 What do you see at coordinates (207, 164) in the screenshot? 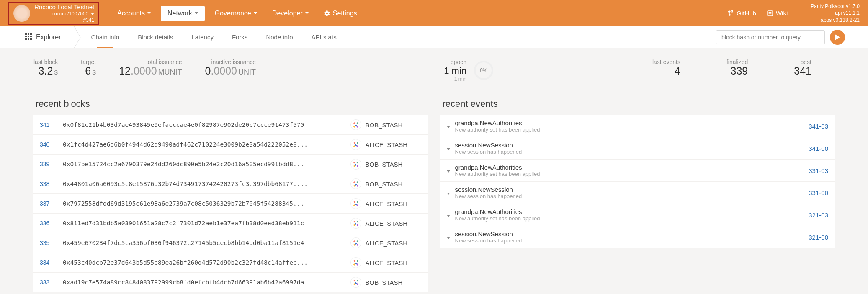
I see `block-hash: 0x017be15724cc2a6790379e24dd260dc890e5b2…` at bounding box center [207, 164].